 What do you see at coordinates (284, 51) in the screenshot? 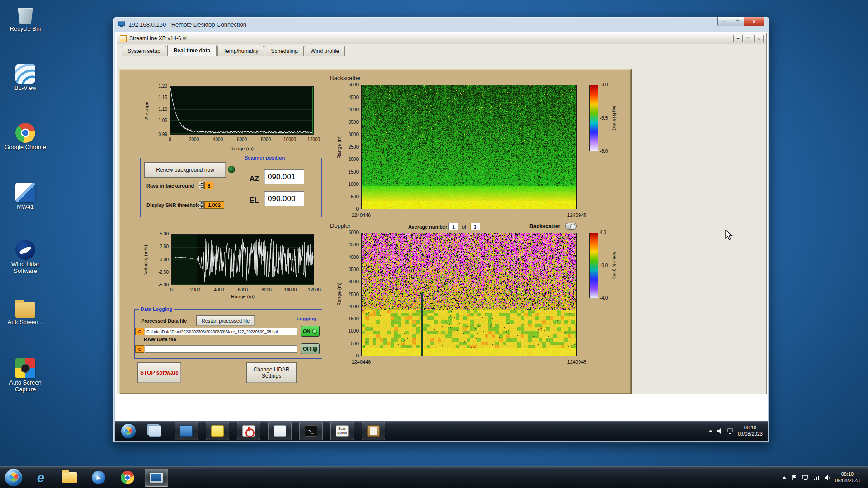
I see `tab-scheduling: Scheduling` at bounding box center [284, 51].